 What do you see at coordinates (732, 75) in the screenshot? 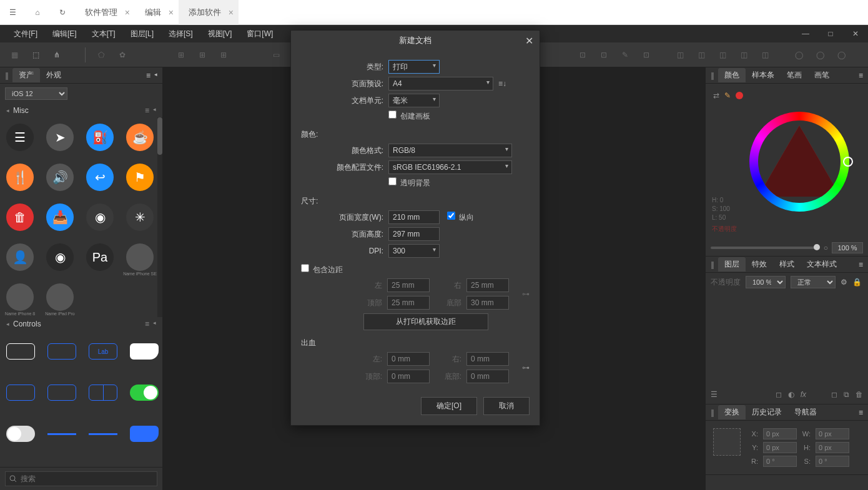
I see `tab-color: 颜色` at bounding box center [732, 75].